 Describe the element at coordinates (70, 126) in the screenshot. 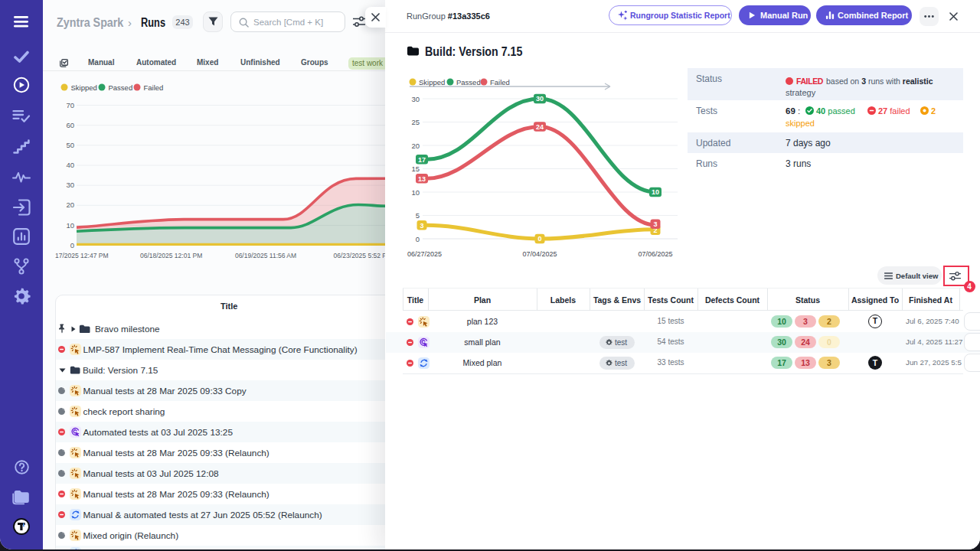

I see `svg-text: 60` at that location.